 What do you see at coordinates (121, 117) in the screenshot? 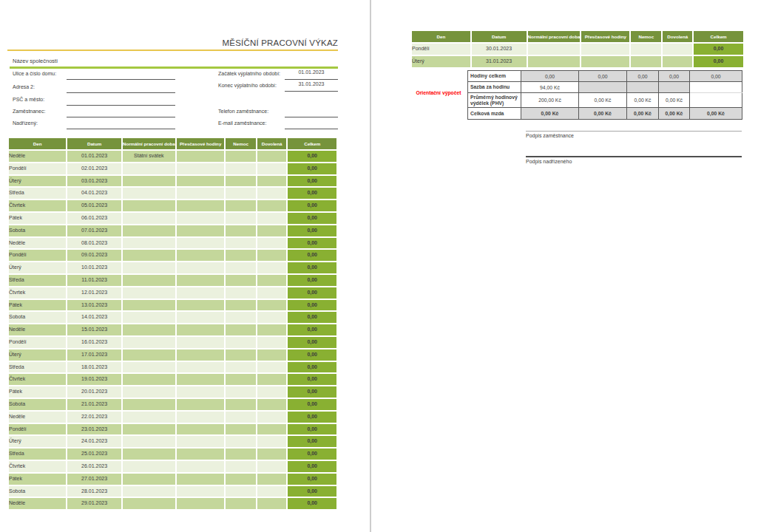
I see `form-field-left-3-line` at bounding box center [121, 117].